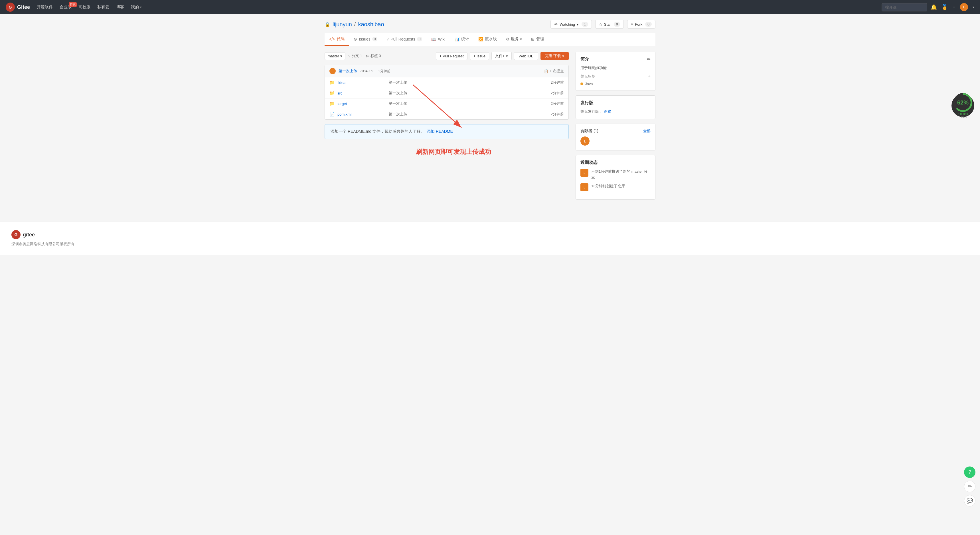 The image size is (980, 535). What do you see at coordinates (120, 7) in the screenshot?
I see `nav-blog: 博客` at bounding box center [120, 7].